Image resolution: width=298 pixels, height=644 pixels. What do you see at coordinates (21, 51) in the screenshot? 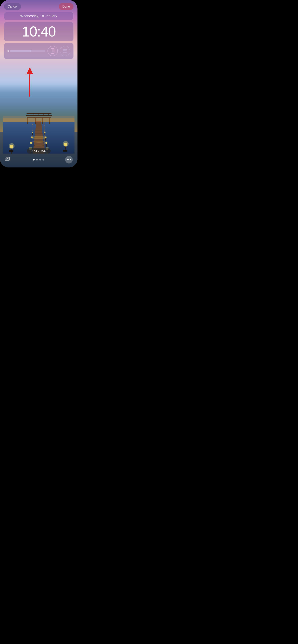
I see `progress-fill` at bounding box center [21, 51].